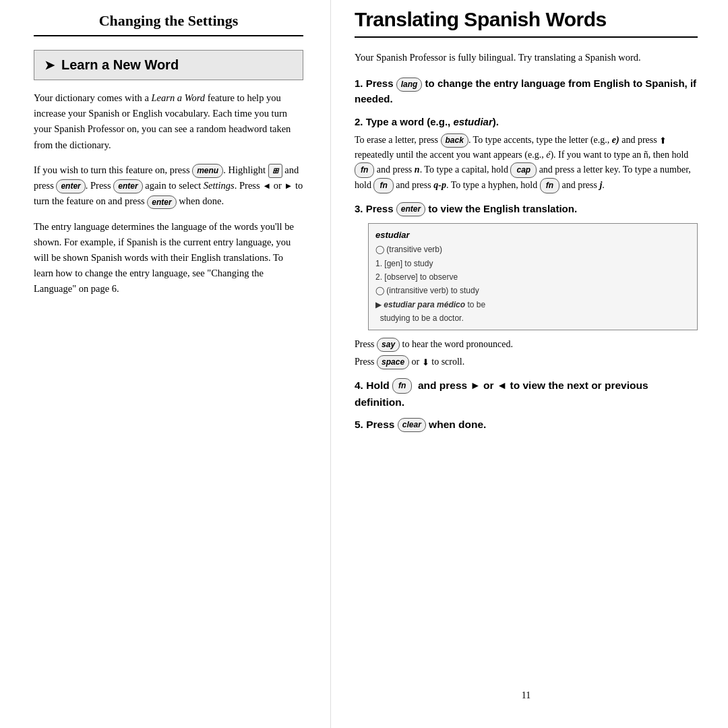  What do you see at coordinates (169, 36) in the screenshot?
I see `left-divider` at bounding box center [169, 36].